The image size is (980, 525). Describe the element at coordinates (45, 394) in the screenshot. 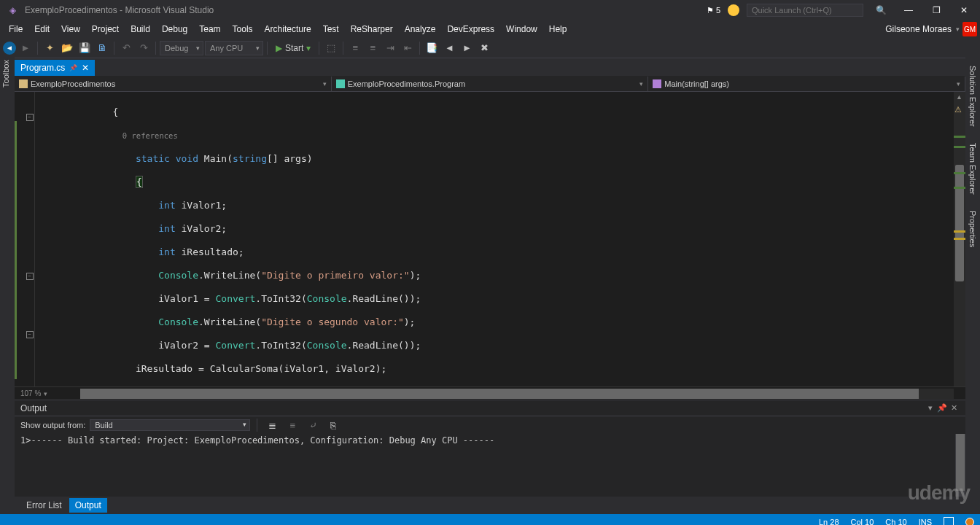

I see `zoom-chevron-icon: ▾` at that location.